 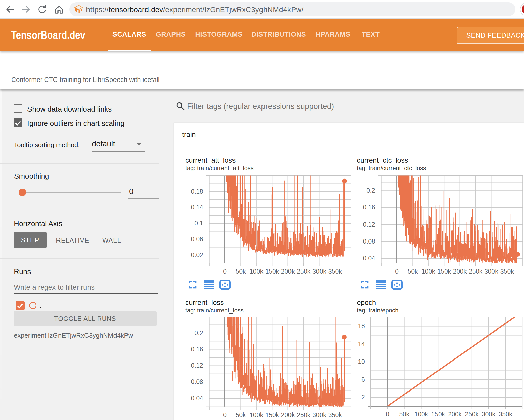 What do you see at coordinates (363, 397) in the screenshot?
I see `svg-text: 2` at bounding box center [363, 397].